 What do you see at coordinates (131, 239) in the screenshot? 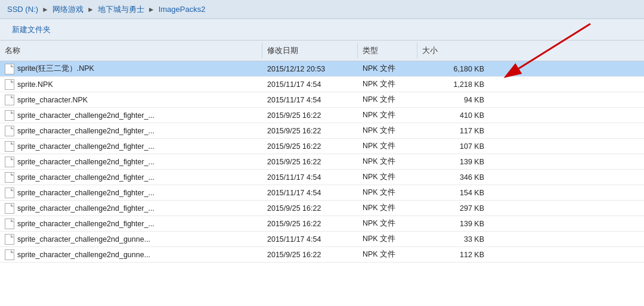
I see `file-name-cell: sprite_character_challenge2nd_gunne...` at bounding box center [131, 239].